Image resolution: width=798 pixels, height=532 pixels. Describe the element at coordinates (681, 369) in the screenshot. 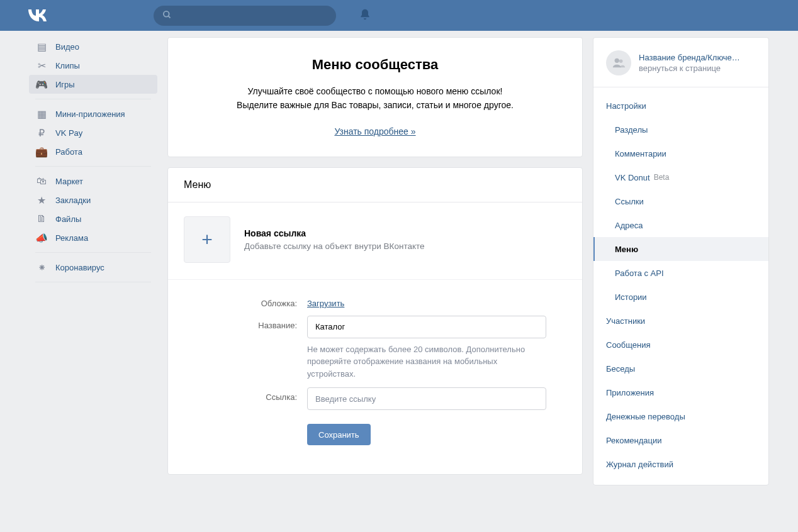

I see `sidebar-chats: Беседы` at that location.